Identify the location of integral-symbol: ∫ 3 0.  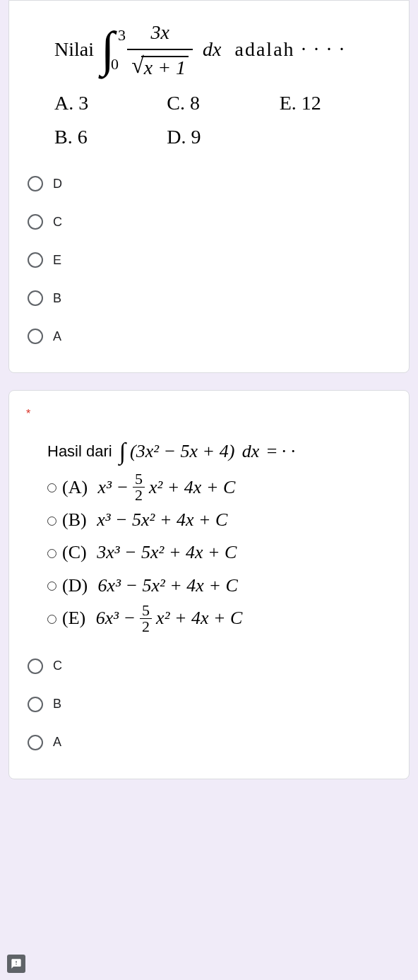
(107, 49).